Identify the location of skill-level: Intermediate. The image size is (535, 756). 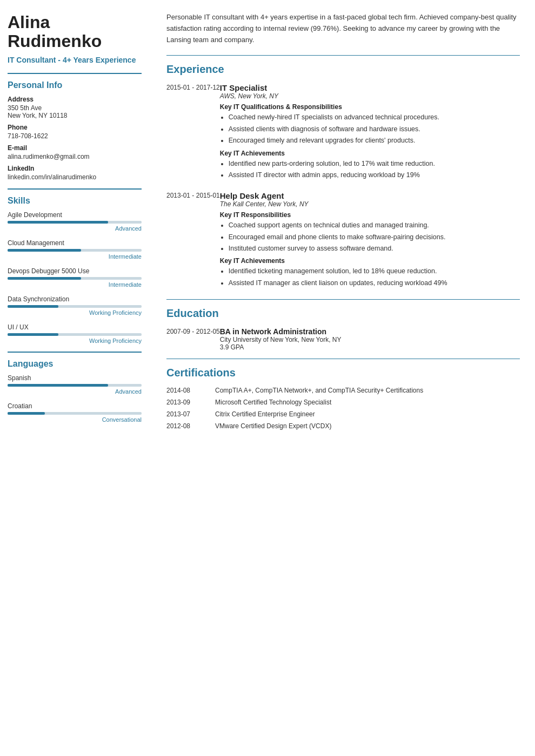
(75, 285).